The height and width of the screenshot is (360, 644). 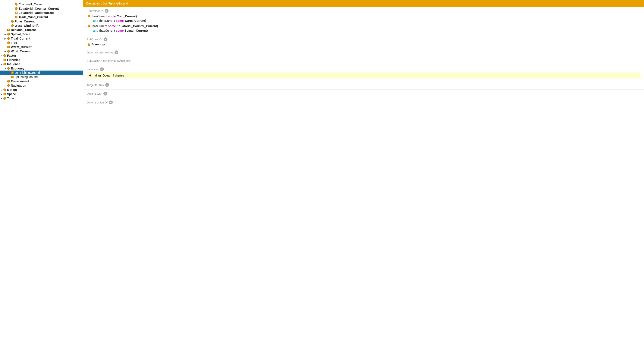 I want to click on tree-node-equatorial-under: = Equatorial_Undercurrent, so click(x=42, y=13).